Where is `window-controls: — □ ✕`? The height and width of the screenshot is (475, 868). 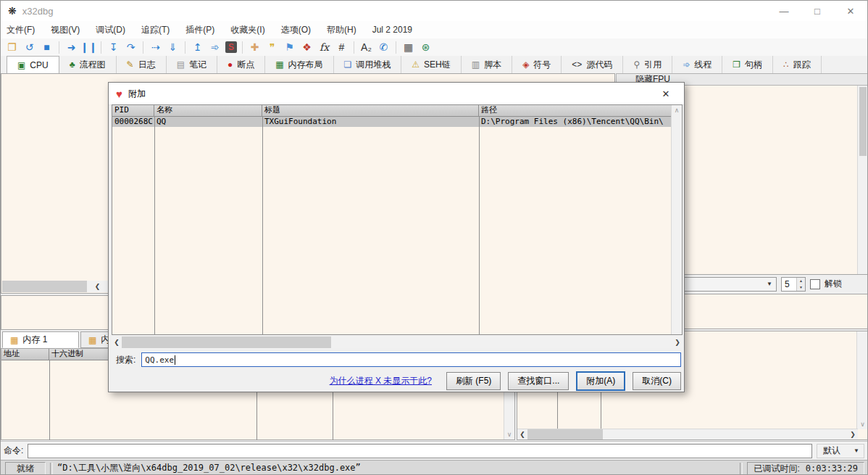 window-controls: — □ ✕ is located at coordinates (817, 11).